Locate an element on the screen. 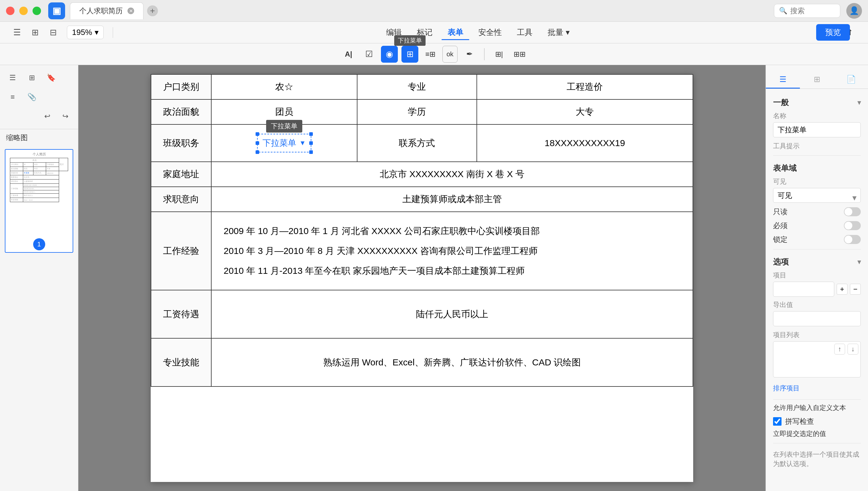 This screenshot has height=491, width=868. list-textarea-container: ↑ ↓ is located at coordinates (817, 362).